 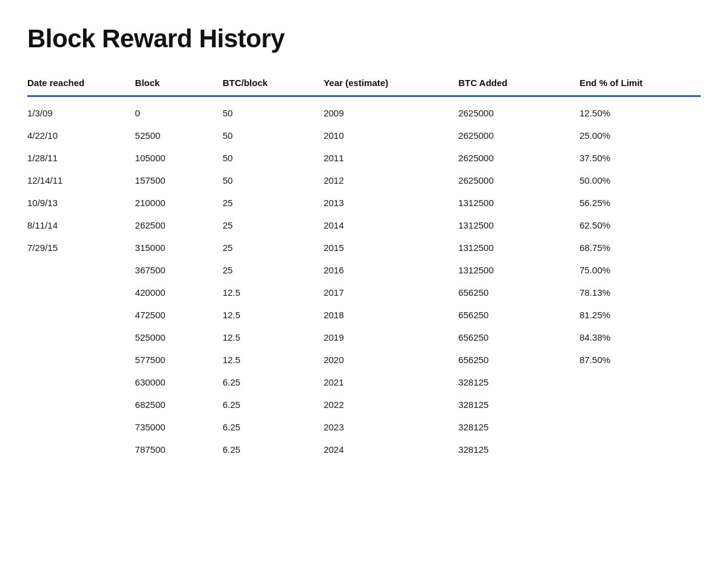 I want to click on table-row: 4/22/1052500502010262500025.00%, so click(x=364, y=136).